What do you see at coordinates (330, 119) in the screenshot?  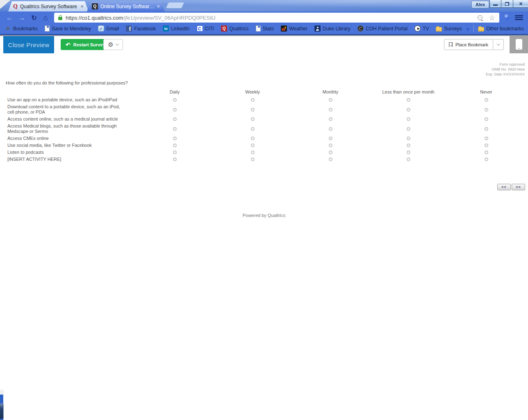 I see `radio-r3-c3` at bounding box center [330, 119].